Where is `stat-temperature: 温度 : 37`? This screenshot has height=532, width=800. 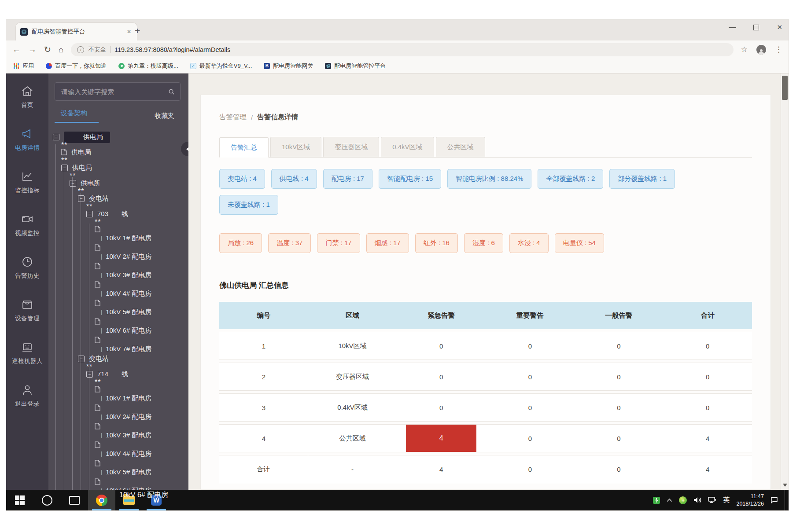
stat-temperature: 温度 : 37 is located at coordinates (290, 243).